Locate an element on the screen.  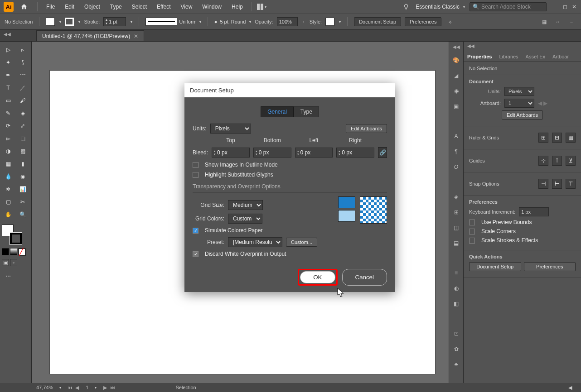
scroll-left-icon: ◀ is located at coordinates (570, 387).